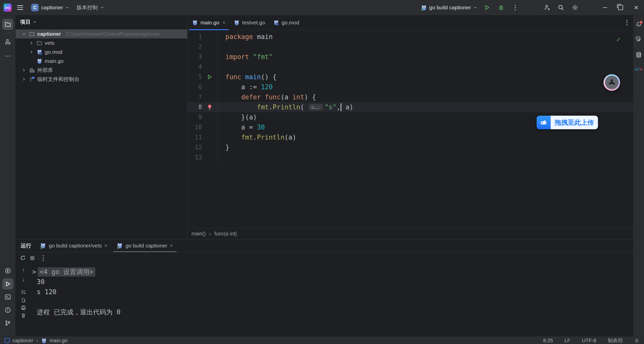 This screenshot has width=644, height=344. What do you see at coordinates (8, 284) in the screenshot?
I see `tool-run-button` at bounding box center [8, 284].